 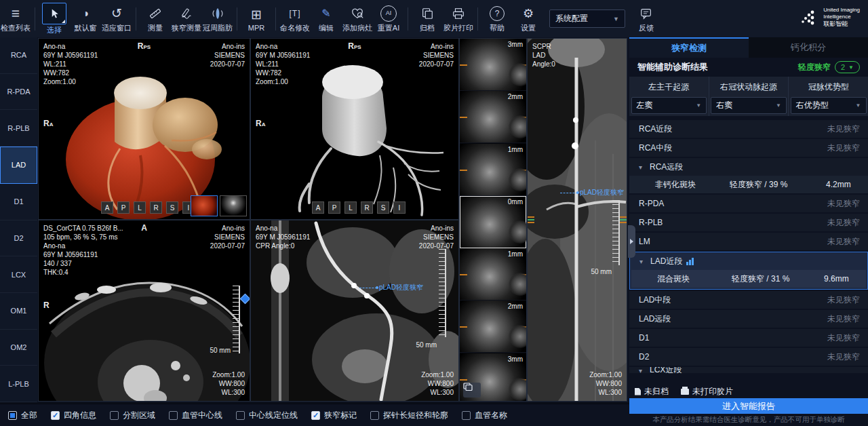 I want to click on rca-origin-select: 右窦▼, so click(x=749, y=106).